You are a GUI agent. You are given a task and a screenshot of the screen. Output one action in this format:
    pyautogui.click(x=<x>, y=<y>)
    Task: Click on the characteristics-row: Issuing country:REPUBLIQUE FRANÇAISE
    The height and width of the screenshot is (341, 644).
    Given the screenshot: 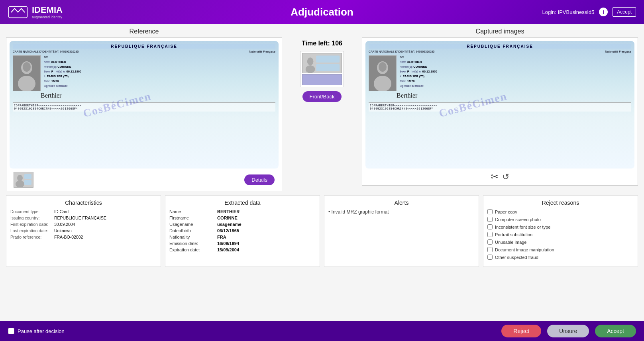 What is the action you would take?
    pyautogui.click(x=84, y=218)
    